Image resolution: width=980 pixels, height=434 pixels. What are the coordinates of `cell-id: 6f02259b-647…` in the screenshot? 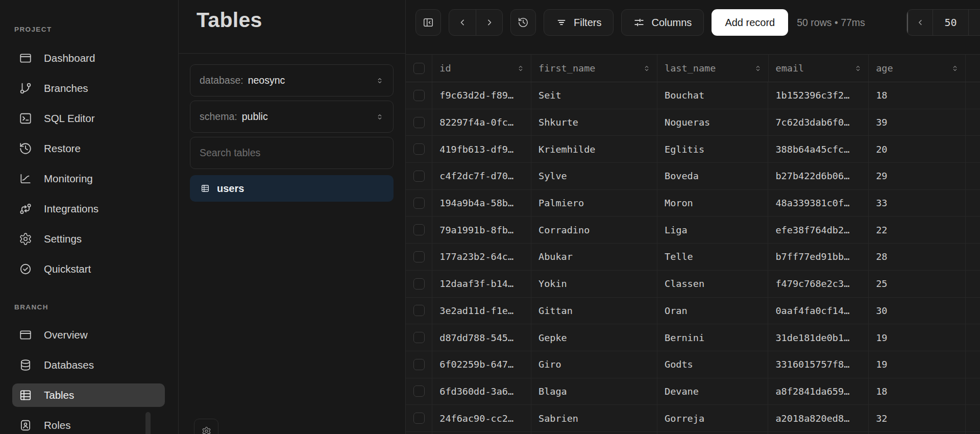 It's located at (482, 365).